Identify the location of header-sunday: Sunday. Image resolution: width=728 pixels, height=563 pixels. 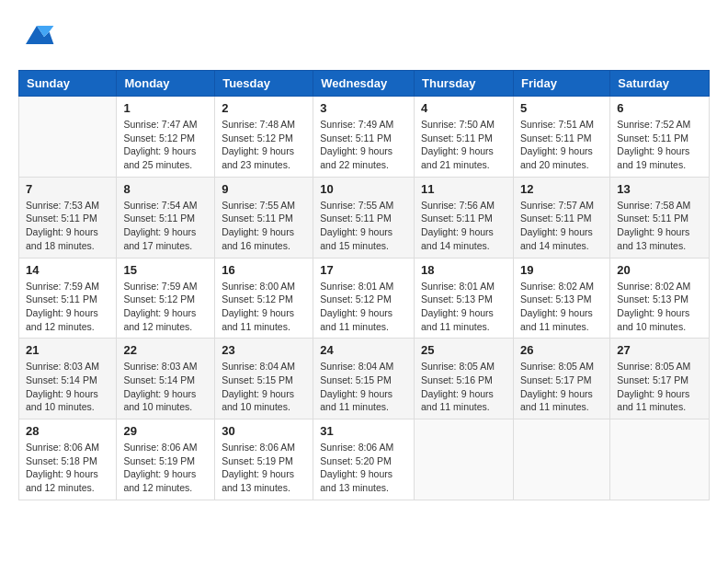
(68, 84).